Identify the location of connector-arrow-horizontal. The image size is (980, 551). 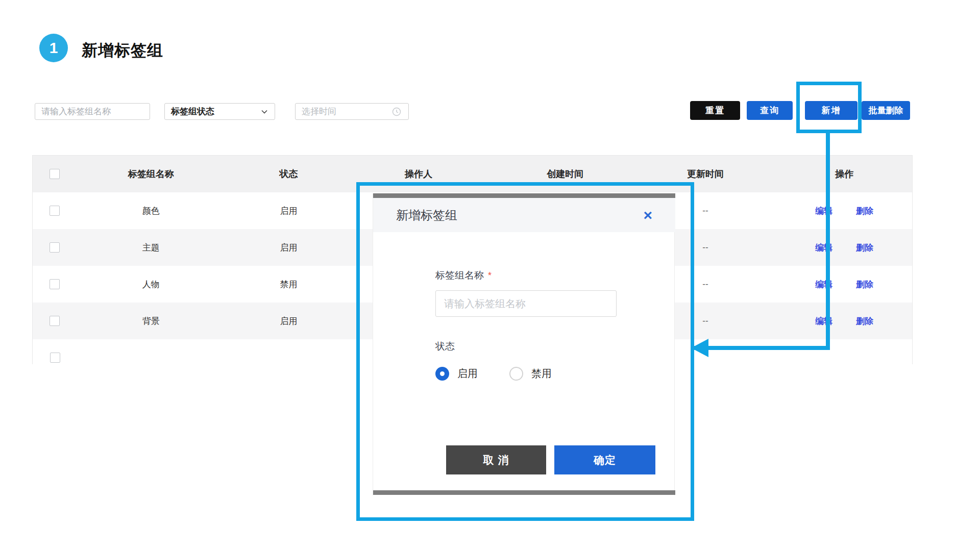
(762, 348).